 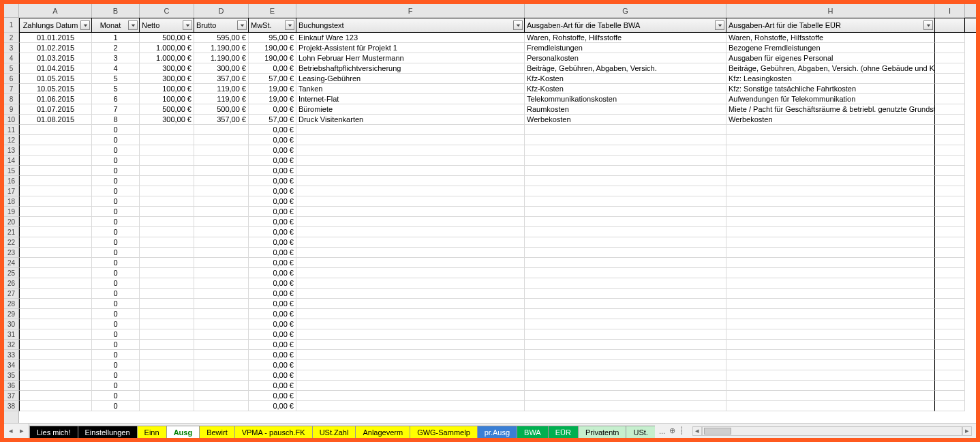 I want to click on filter-header-D: Brutto, so click(x=221, y=25).